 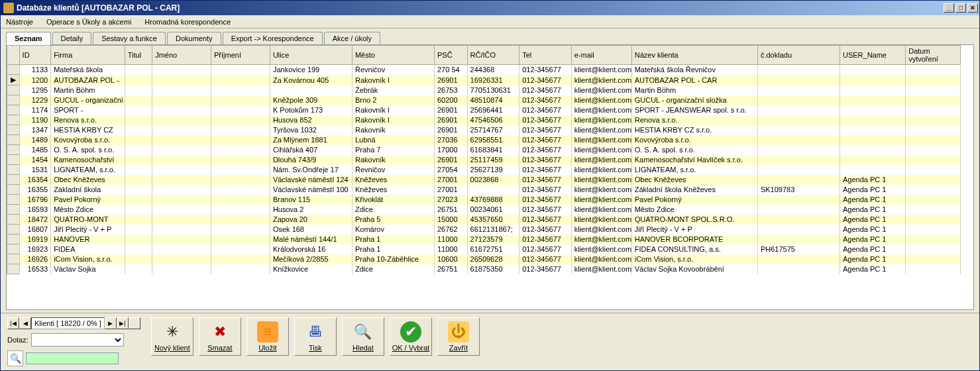 I want to click on cell: Křivoklát, so click(x=393, y=200).